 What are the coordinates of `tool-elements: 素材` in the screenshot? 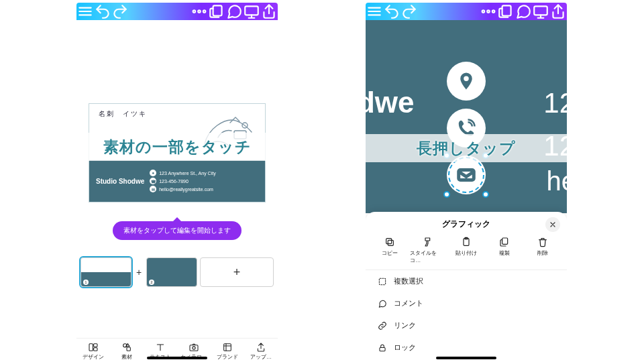 It's located at (127, 351).